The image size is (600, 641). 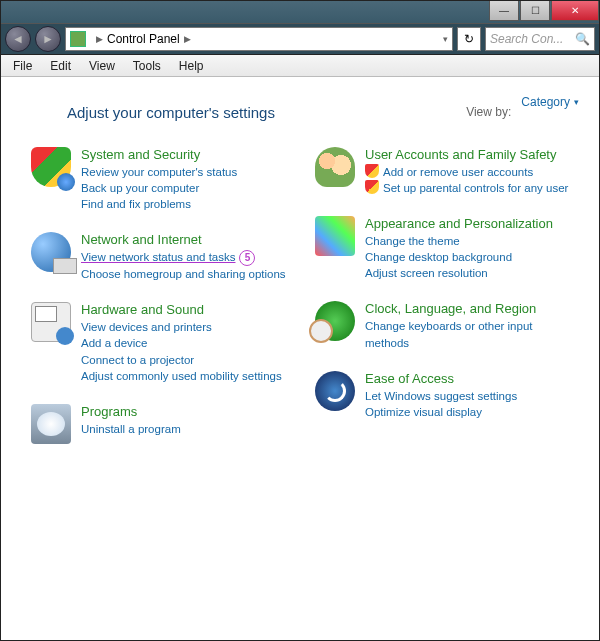 What do you see at coordinates (300, 12) in the screenshot?
I see `titlebar: — ☐ ✕` at bounding box center [300, 12].